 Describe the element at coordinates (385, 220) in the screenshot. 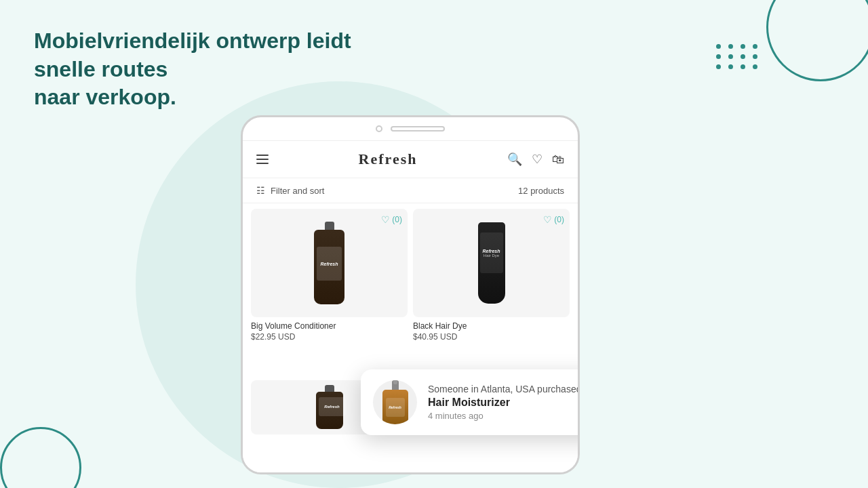

I see `heart-icon-1: ♡` at that location.